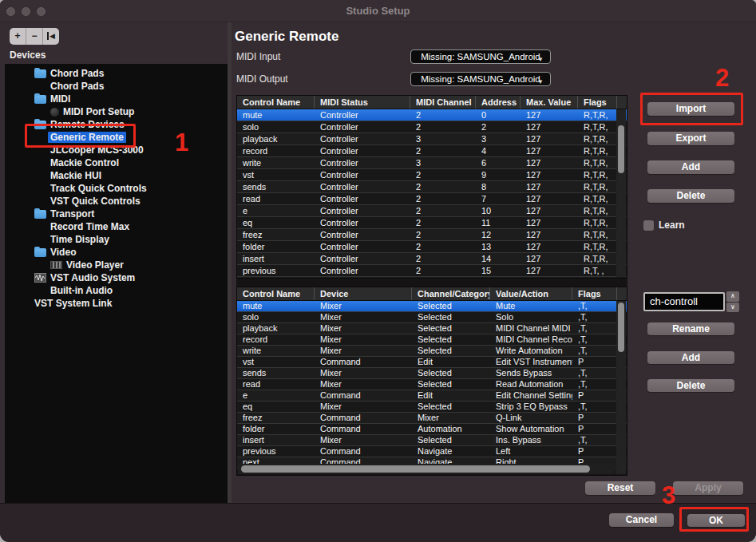  Describe the element at coordinates (35, 37) in the screenshot. I see `remove-device-button: −` at that location.